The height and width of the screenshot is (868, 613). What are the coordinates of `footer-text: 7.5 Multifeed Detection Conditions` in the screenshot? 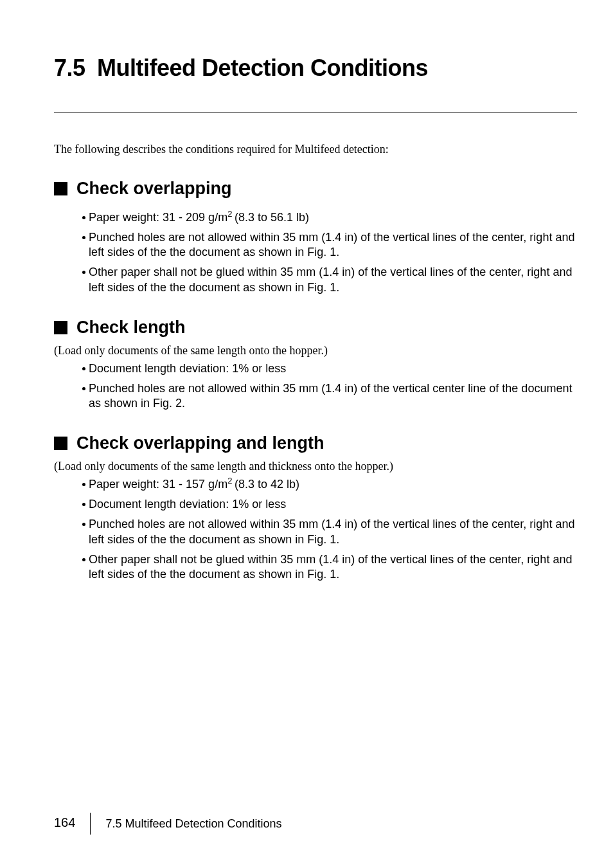 It's located at (193, 824).